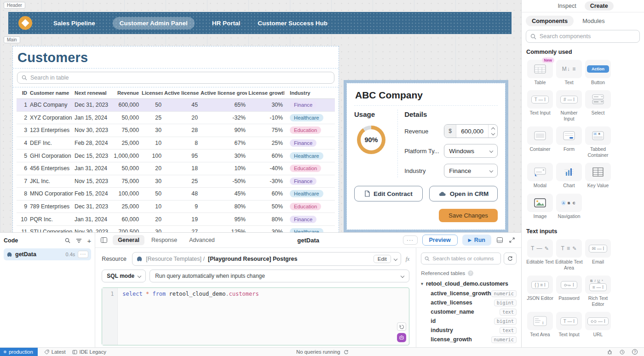  Describe the element at coordinates (598, 106) in the screenshot. I see `component-card-select: Select` at that location.